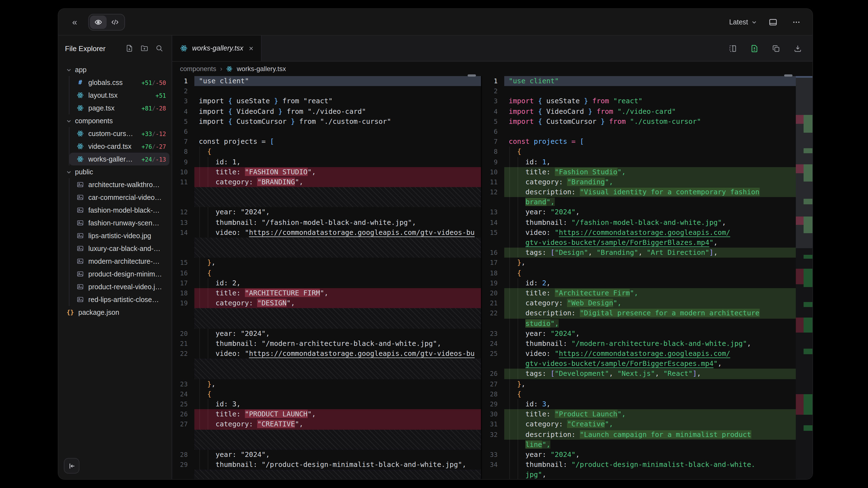  Describe the element at coordinates (650, 414) in the screenshot. I see `line-content: title: "Product Launch",` at that location.